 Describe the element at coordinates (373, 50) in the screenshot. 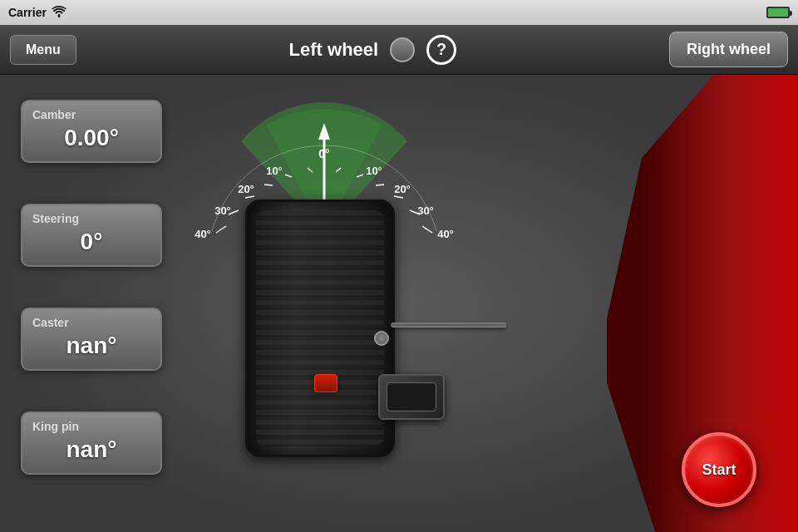

I see `nav-title: Left wheel ?` at that location.